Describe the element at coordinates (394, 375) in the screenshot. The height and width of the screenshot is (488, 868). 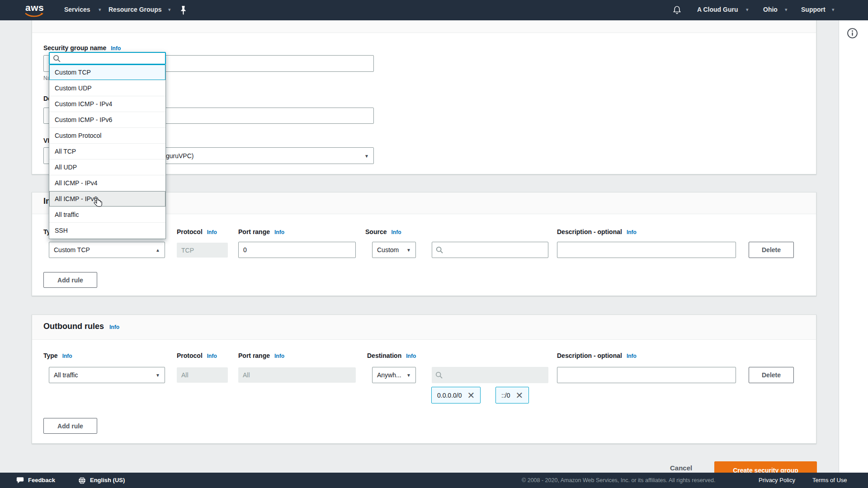
I see `outbound-destination-select: Anywh... ▼` at that location.